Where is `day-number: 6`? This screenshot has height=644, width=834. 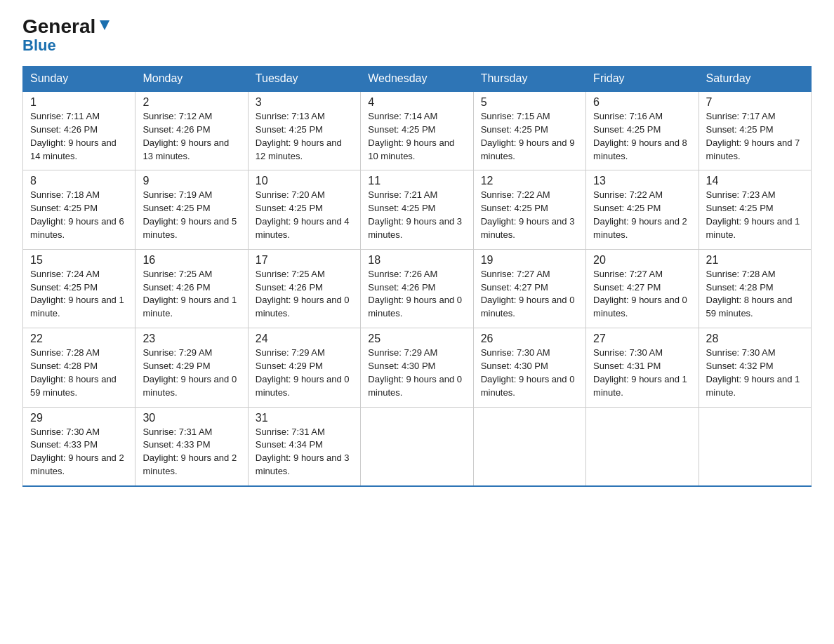 day-number: 6 is located at coordinates (642, 102).